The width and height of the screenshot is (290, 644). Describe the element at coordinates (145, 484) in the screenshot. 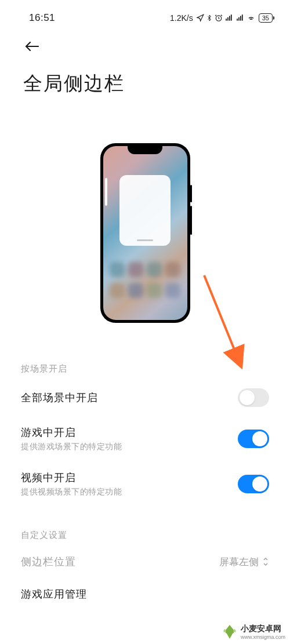

I see `setting-video: 视频中开启 提供视频场景下的特定功能` at that location.